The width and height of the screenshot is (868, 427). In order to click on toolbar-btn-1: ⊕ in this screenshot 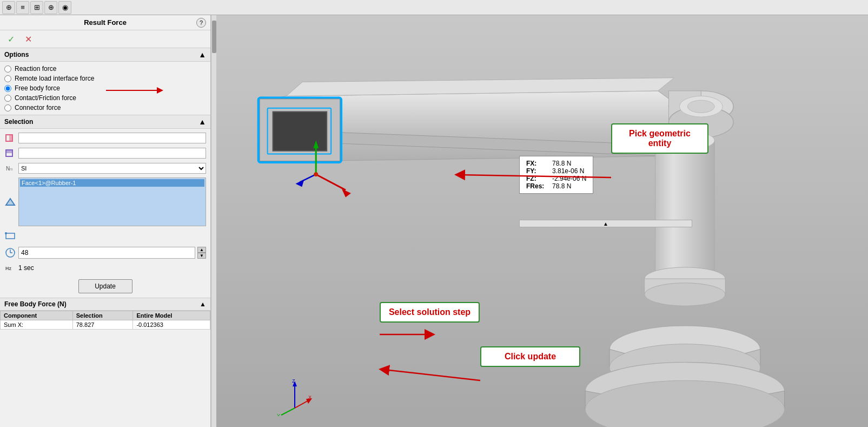, I will do `click(9, 8)`.